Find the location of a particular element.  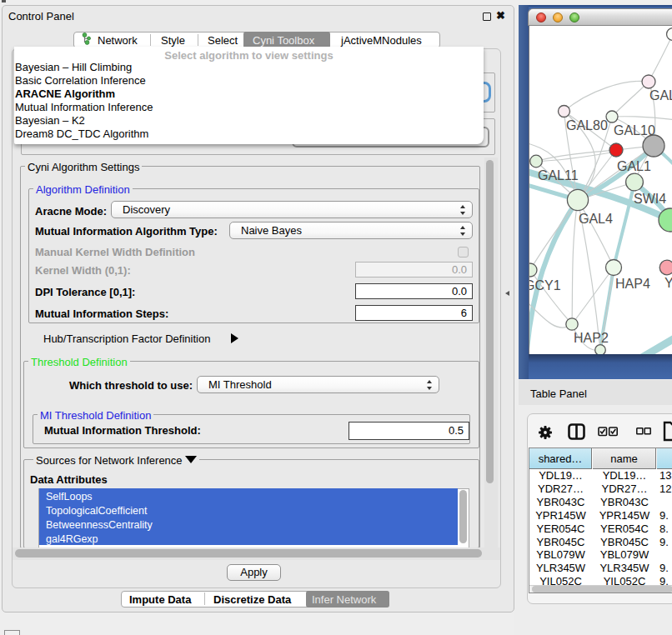

svg-text: SWI4 is located at coordinates (650, 198).